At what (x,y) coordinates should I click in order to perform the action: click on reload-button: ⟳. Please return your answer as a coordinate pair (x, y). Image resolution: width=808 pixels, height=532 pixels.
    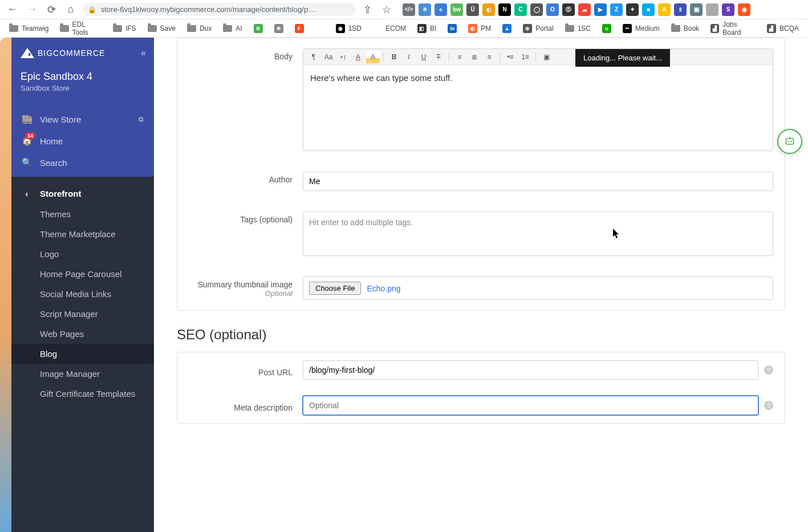
    Looking at the image, I should click on (51, 10).